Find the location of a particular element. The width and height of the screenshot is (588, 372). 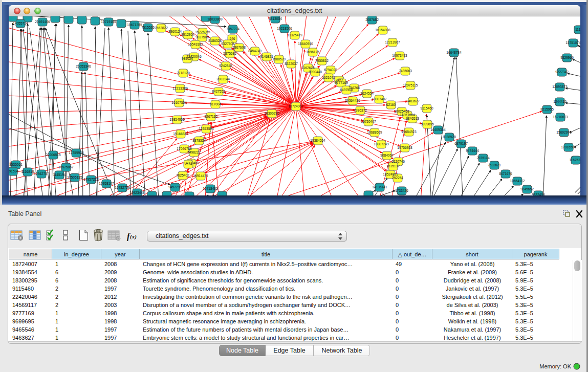

svg-text: 20053346 is located at coordinates (83, 67).